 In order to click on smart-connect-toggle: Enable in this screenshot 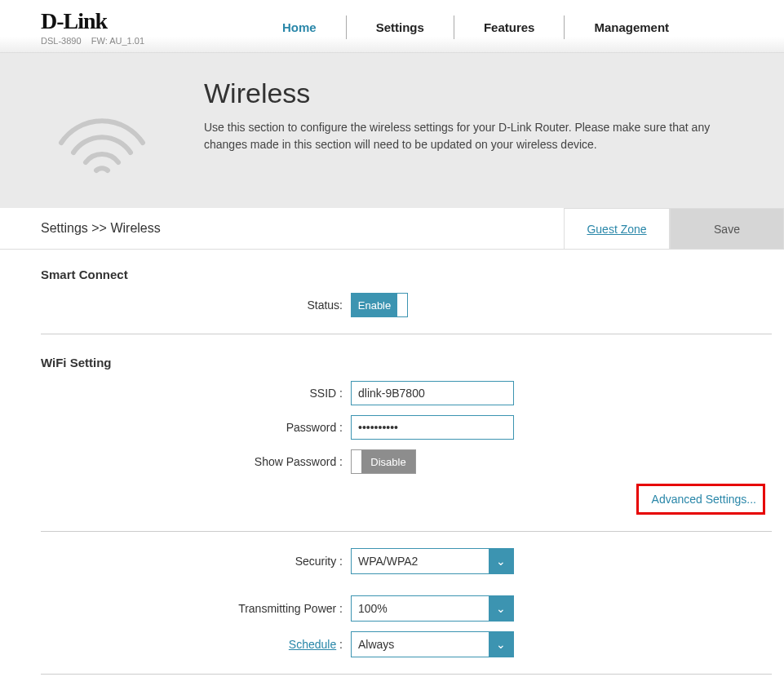, I will do `click(379, 305)`.